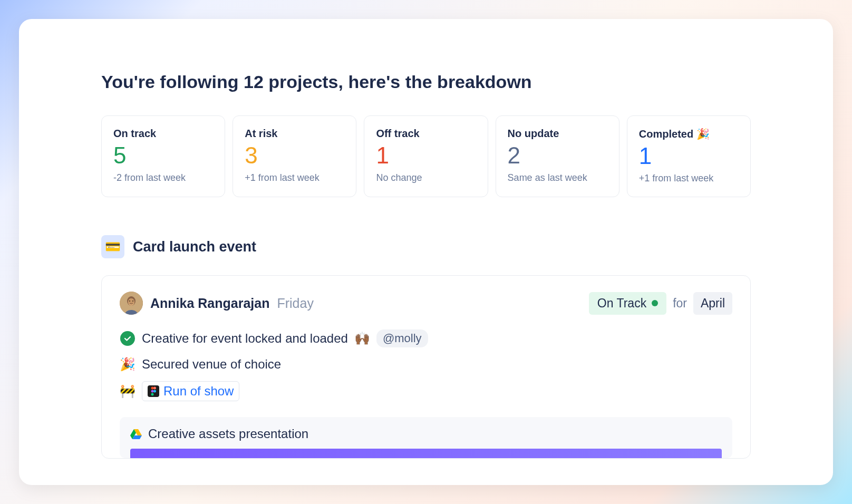 Image resolution: width=852 pixels, height=504 pixels. Describe the element at coordinates (426, 156) in the screenshot. I see `stat-off-track: Off track 1 No change` at that location.